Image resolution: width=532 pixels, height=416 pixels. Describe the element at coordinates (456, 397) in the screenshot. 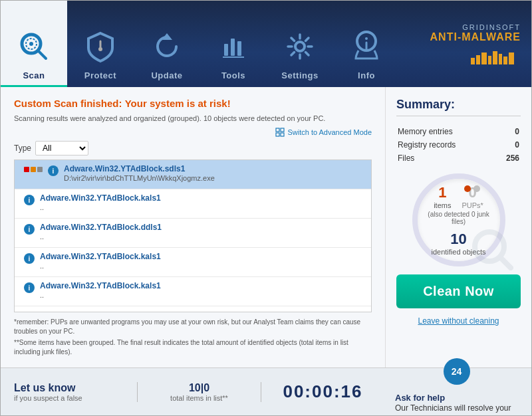

I see `footer-help-title: Ask for help` at that location.